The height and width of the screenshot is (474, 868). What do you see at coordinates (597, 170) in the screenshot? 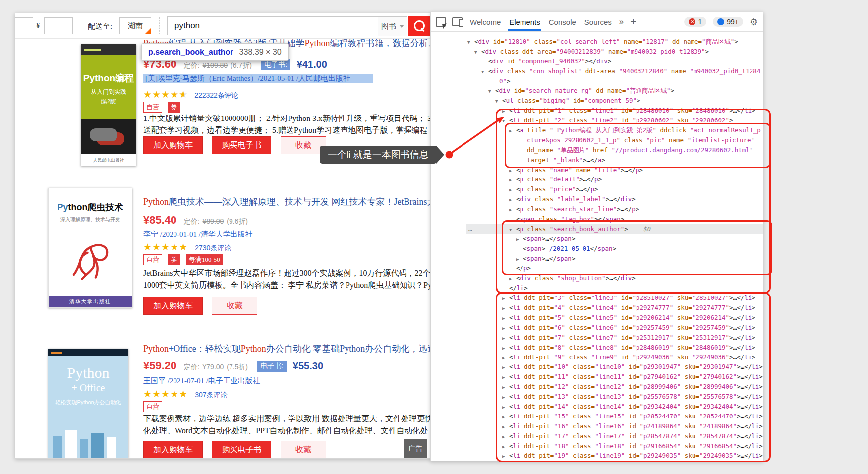
I see `dom-tree-row: ▶<p class="name" name="title">…</p>` at bounding box center [597, 170].